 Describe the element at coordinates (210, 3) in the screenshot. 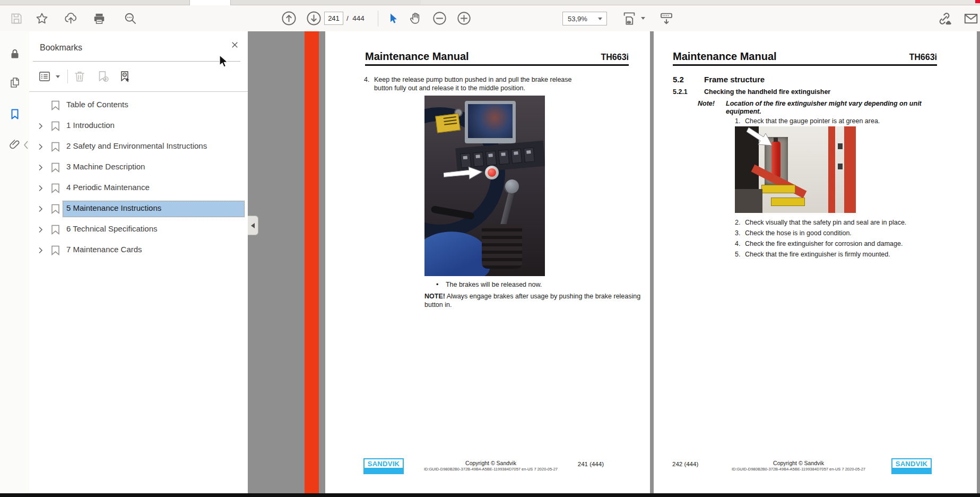

I see `active-document-tab` at that location.